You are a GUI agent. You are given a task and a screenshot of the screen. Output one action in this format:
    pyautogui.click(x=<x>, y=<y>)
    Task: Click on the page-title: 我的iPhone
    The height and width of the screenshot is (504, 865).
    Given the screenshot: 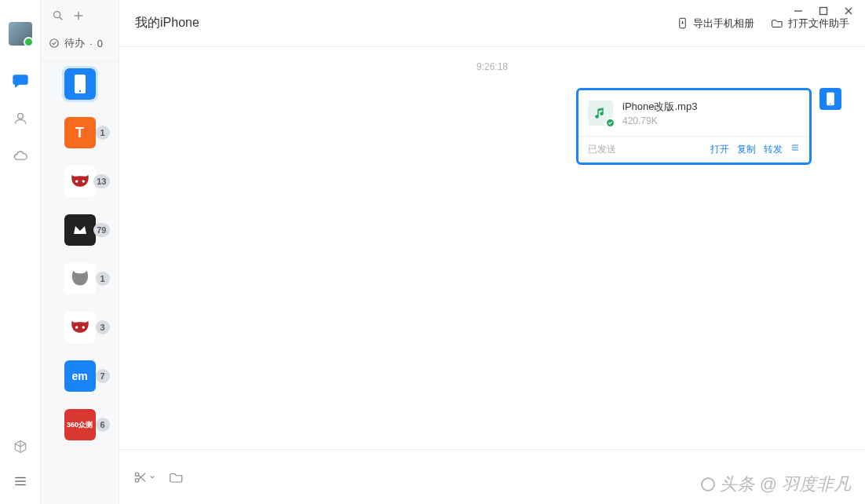 What is the action you would take?
    pyautogui.click(x=167, y=24)
    